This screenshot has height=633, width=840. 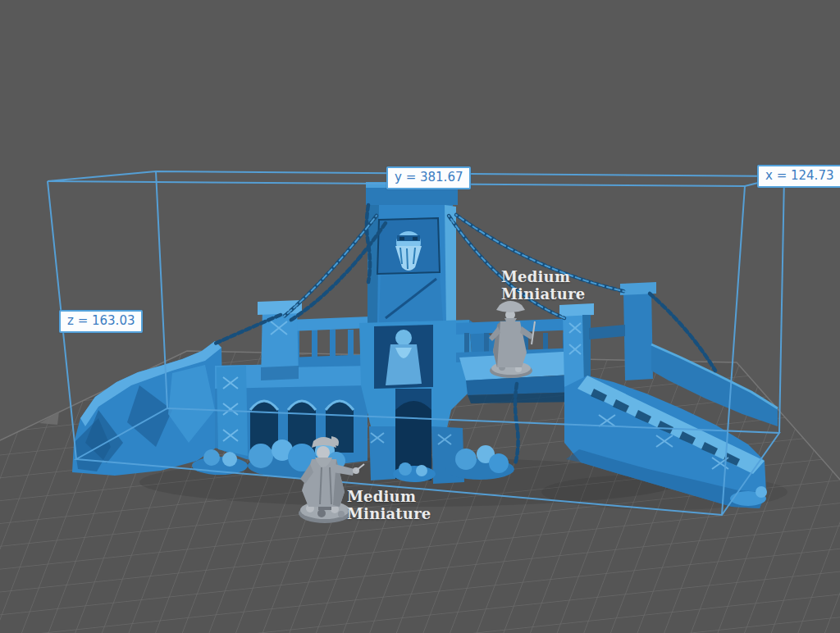 I want to click on left-balustrade, so click(x=330, y=342).